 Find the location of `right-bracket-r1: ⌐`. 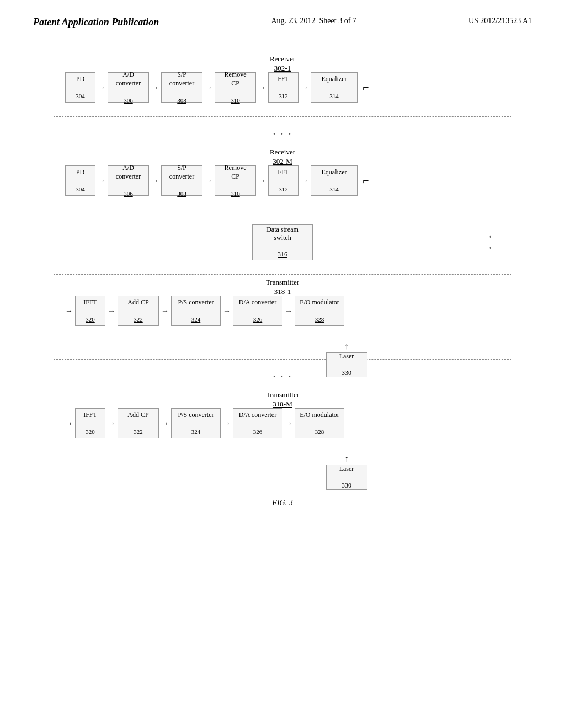

right-bracket-r1: ⌐ is located at coordinates (366, 87).